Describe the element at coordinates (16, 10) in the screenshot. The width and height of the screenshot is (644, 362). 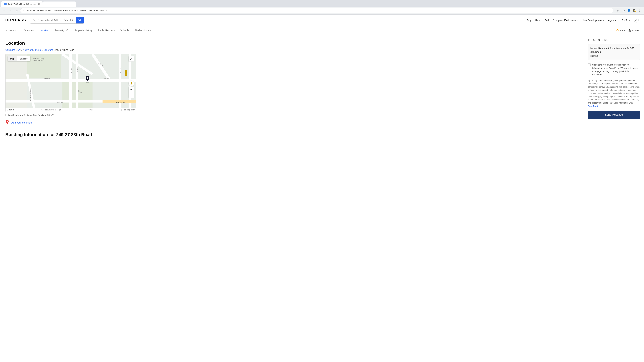
I see `reload-button: ↻` at that location.